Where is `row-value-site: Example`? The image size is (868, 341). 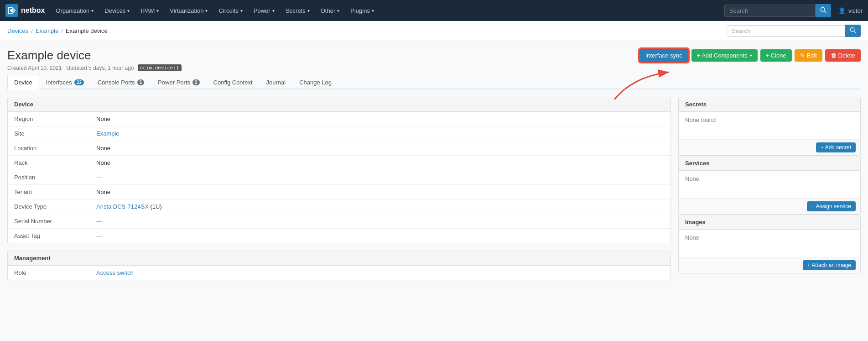 row-value-site: Example is located at coordinates (380, 134).